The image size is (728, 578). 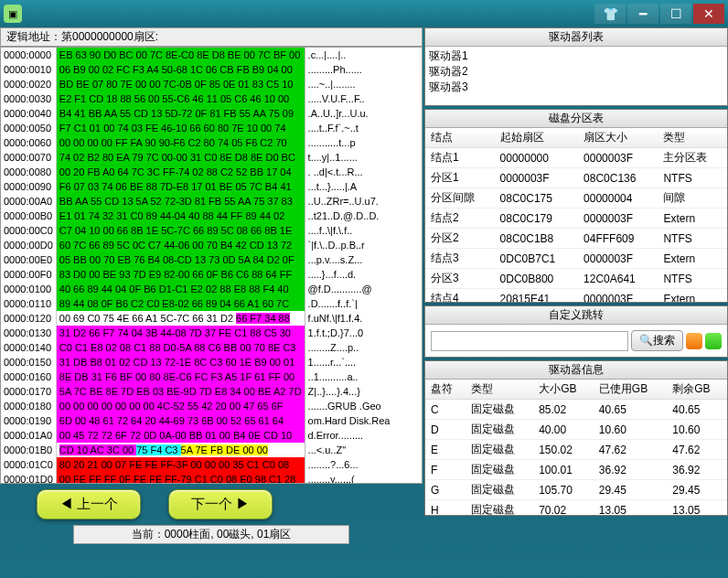 What do you see at coordinates (220, 505) in the screenshot?
I see `next-button: 下一个 ▶` at bounding box center [220, 505].